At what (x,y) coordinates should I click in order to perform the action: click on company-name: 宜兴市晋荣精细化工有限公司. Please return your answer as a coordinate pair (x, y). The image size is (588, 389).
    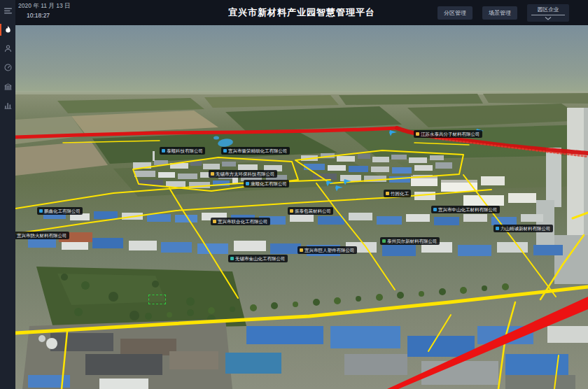
    Looking at the image, I should click on (258, 151).